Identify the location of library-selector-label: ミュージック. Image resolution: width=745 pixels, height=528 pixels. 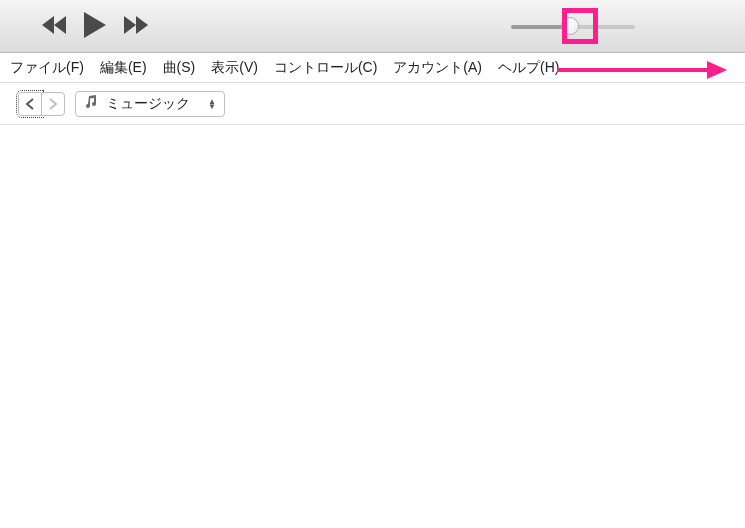
(153, 104).